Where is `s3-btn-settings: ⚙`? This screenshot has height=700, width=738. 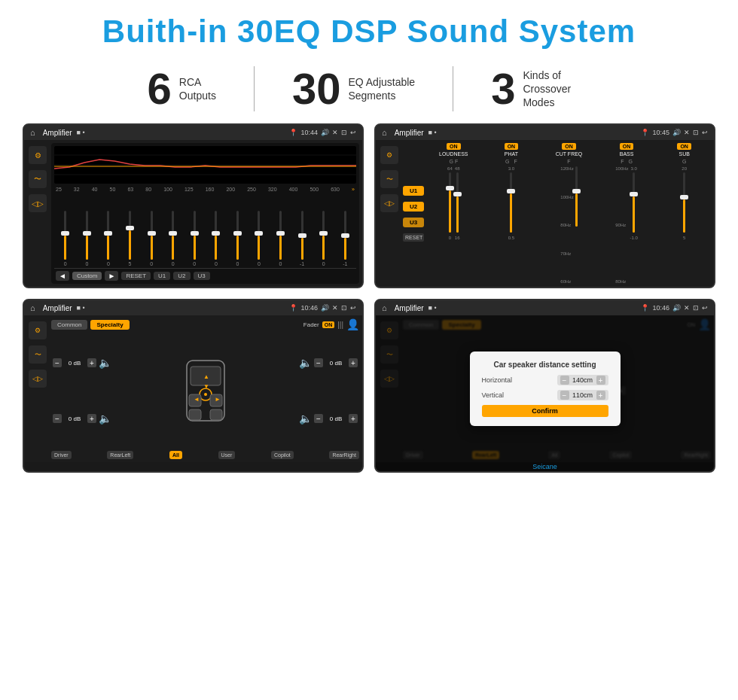
s3-btn-settings: ⚙ is located at coordinates (38, 330).